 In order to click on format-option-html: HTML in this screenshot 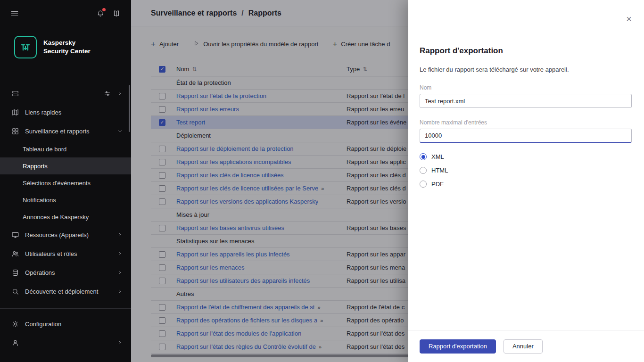, I will do `click(526, 171)`.